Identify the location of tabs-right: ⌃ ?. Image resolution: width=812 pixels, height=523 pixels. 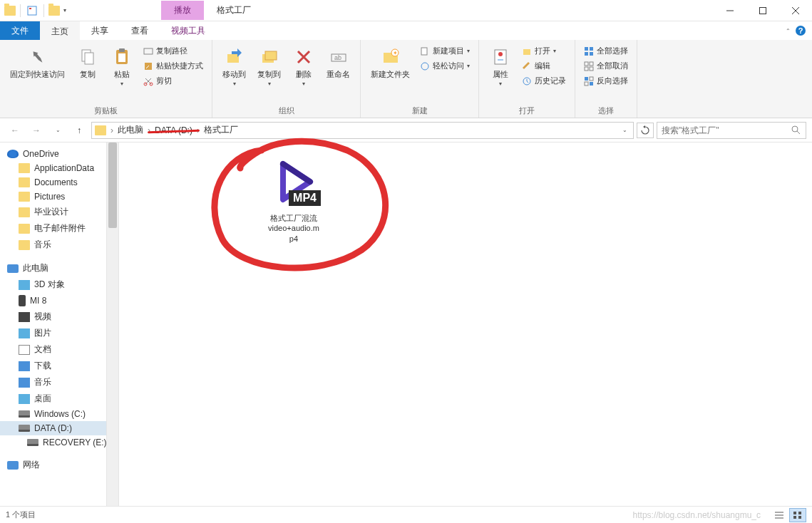
(798, 31).